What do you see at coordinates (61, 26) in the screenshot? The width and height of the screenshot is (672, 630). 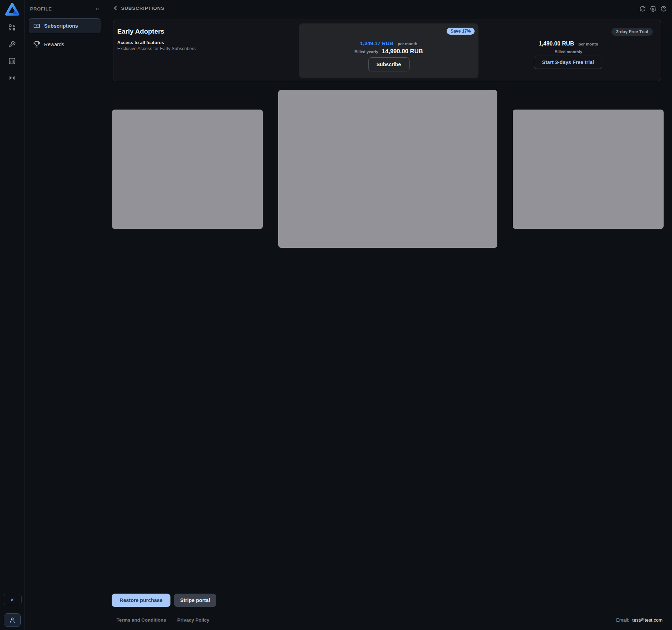 I see `sidebar-item-label: Subscriptions` at bounding box center [61, 26].